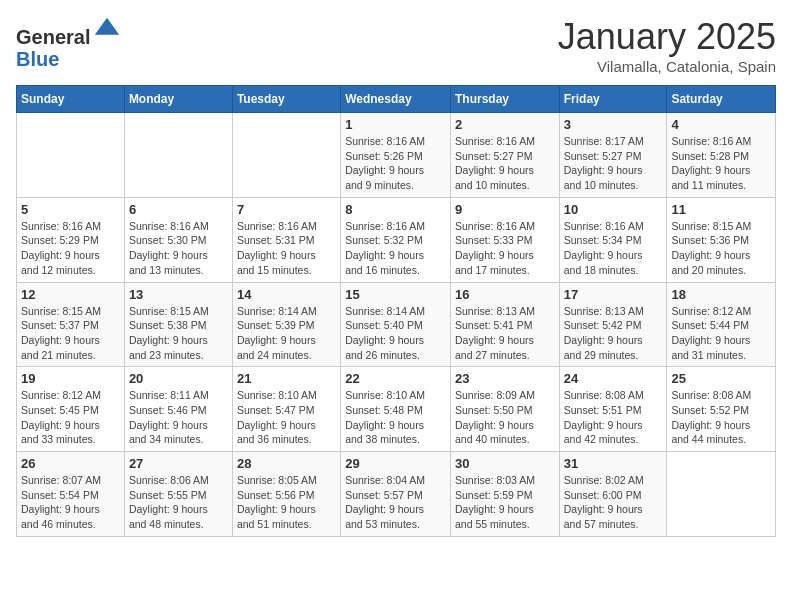 Image resolution: width=792 pixels, height=612 pixels. Describe the element at coordinates (614, 418) in the screenshot. I see `day-info: Sunrise: 8:08 AM Sunset: 5:51 PM Dayligh…` at that location.